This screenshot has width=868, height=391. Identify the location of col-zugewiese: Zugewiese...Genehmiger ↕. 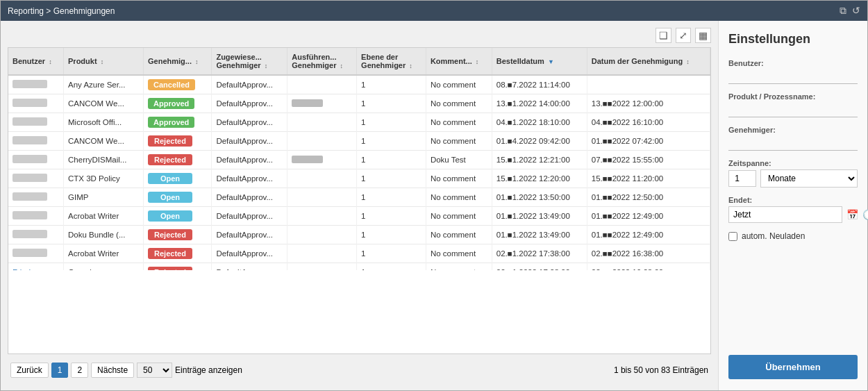
(250, 61).